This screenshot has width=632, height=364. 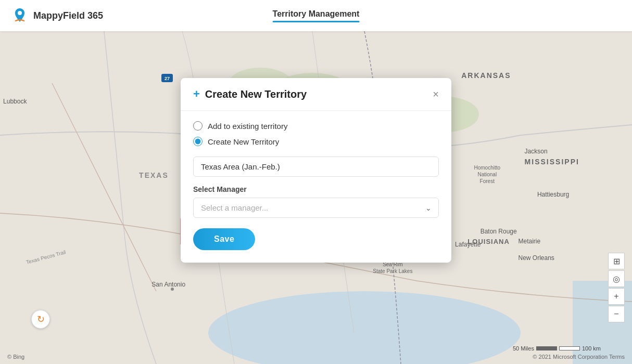 What do you see at coordinates (317, 16) in the screenshot?
I see `header-nav: Territory Management` at bounding box center [317, 16].